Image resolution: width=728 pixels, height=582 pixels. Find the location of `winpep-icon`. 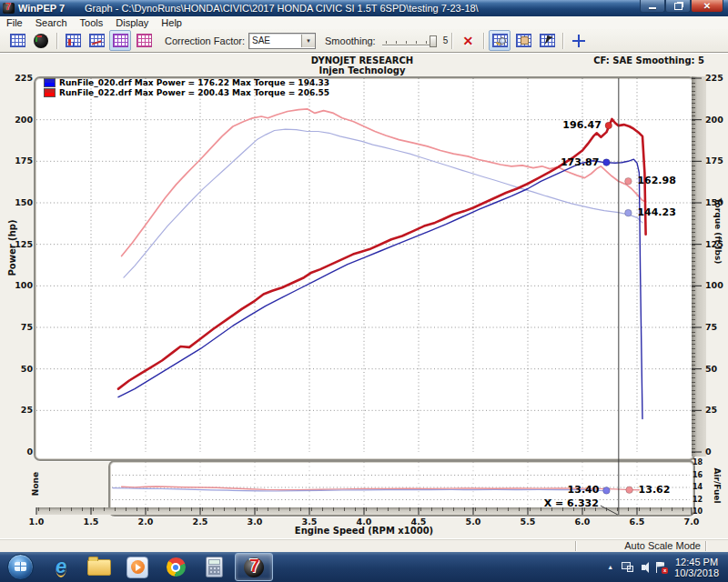

winpep-icon is located at coordinates (254, 567).